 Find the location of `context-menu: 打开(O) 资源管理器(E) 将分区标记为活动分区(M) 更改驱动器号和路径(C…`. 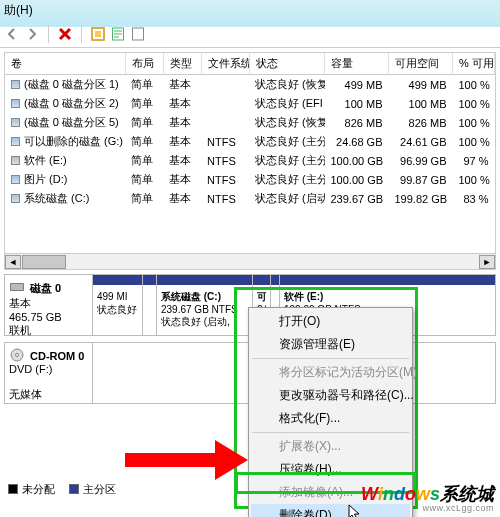

context-menu: 打开(O) 资源管理器(E) 将分区标记为活动分区(M) 更改驱动器号和路径(C… is located at coordinates (330, 412).